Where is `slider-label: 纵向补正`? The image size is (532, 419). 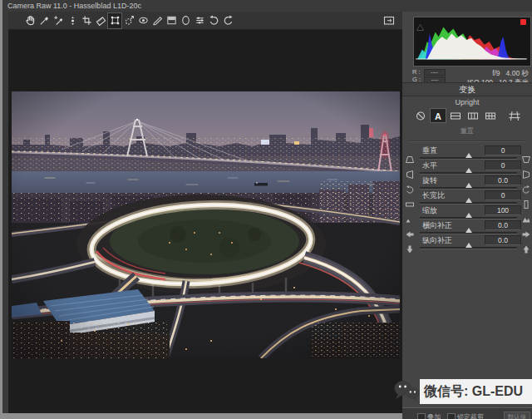
slider-label: 纵向补正 is located at coordinates (437, 240).